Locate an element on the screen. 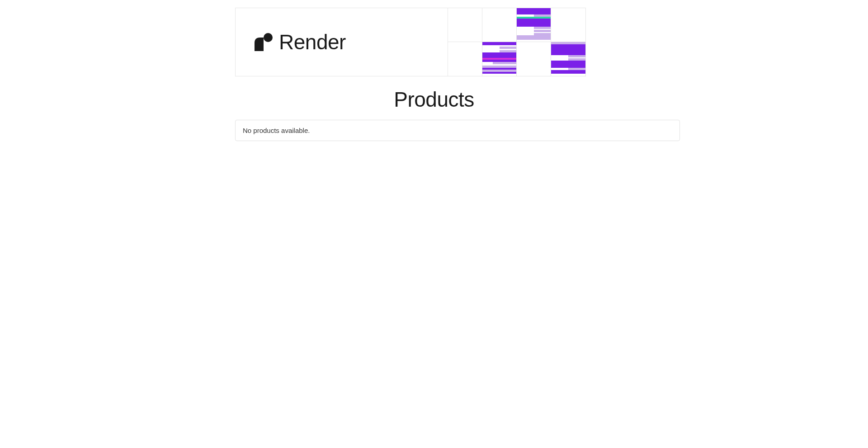 The height and width of the screenshot is (448, 868). header-banner: Render is located at coordinates (410, 42).